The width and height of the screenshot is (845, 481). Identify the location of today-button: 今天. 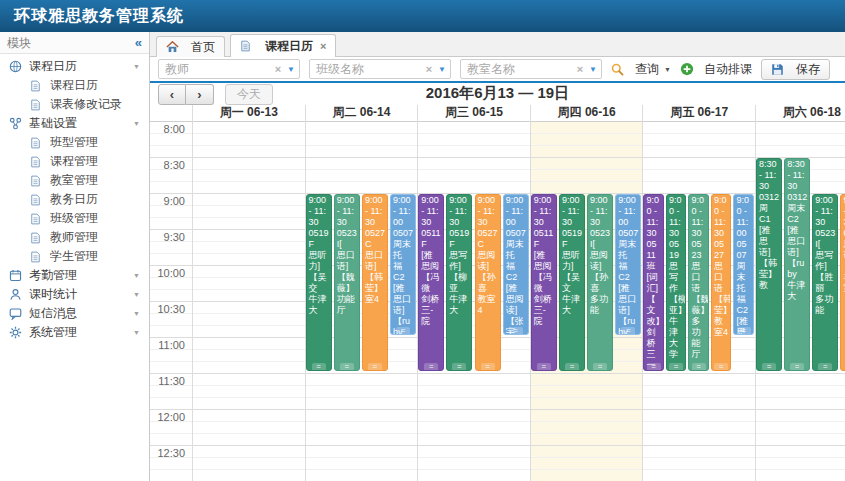
(249, 94).